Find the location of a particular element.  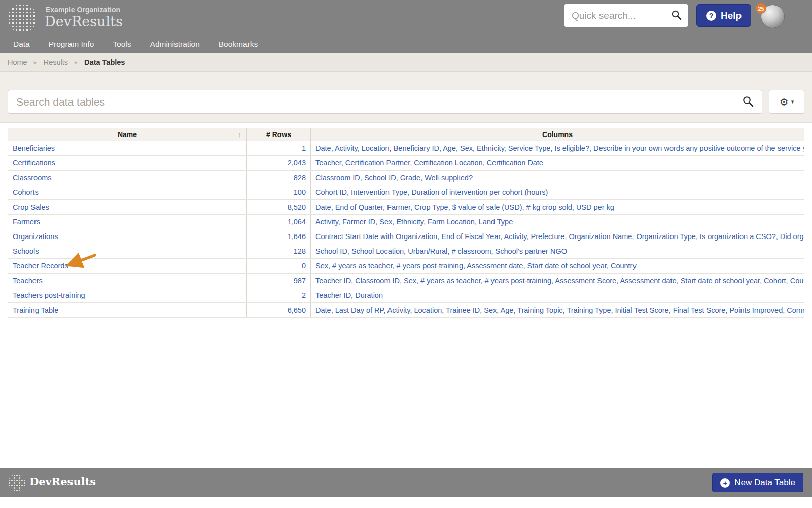

column-header-name-label: Name is located at coordinates (127, 134).